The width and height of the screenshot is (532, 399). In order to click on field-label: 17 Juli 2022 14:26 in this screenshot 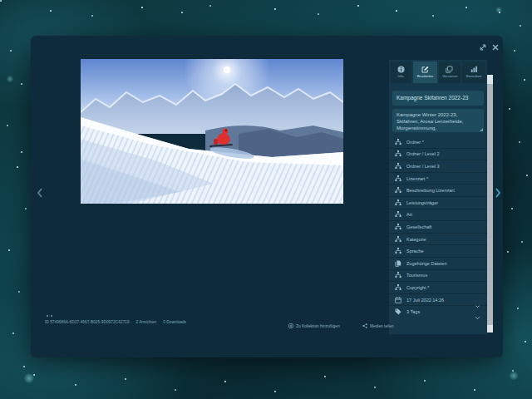, I will do `click(426, 300)`.